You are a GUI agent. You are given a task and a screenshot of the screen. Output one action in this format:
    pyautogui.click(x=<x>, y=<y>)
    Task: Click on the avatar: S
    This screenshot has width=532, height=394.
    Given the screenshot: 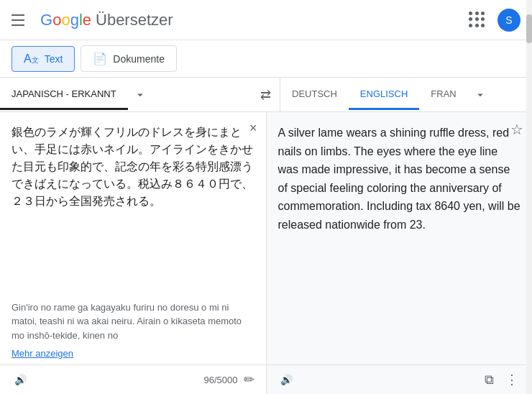 What is the action you would take?
    pyautogui.click(x=509, y=20)
    